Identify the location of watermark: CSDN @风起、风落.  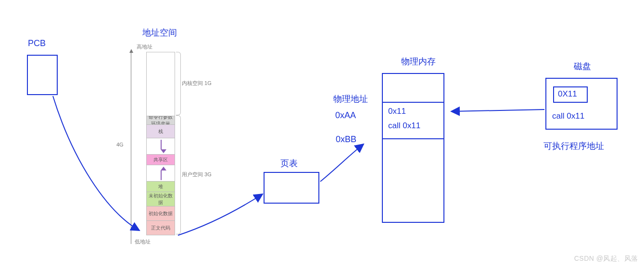
(606, 259).